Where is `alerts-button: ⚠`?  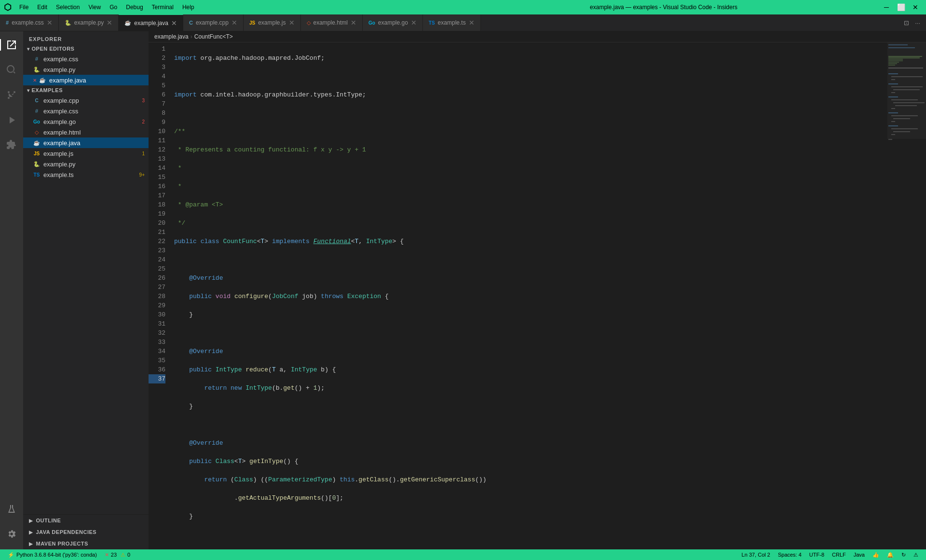
alerts-button: ⚠ is located at coordinates (916, 555).